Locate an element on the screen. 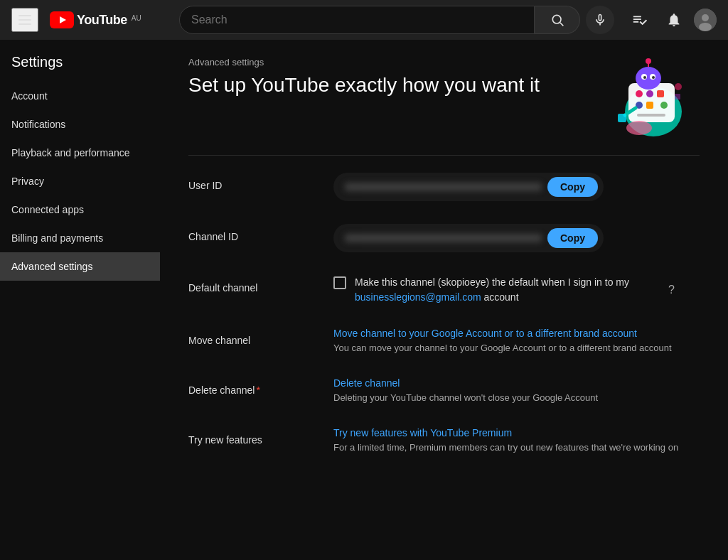 The width and height of the screenshot is (728, 560). channel-name: skopioeye is located at coordinates (464, 282).